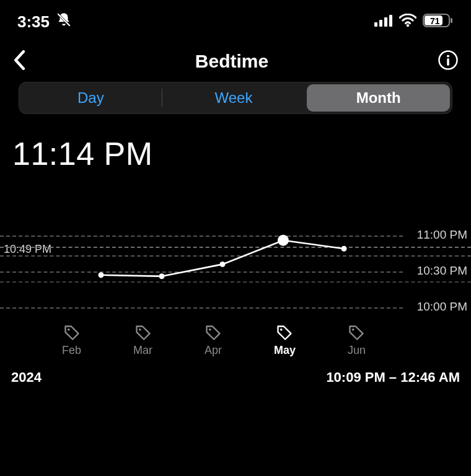 The width and height of the screenshot is (471, 476). What do you see at coordinates (64, 22) in the screenshot?
I see `silent-icon` at bounding box center [64, 22].